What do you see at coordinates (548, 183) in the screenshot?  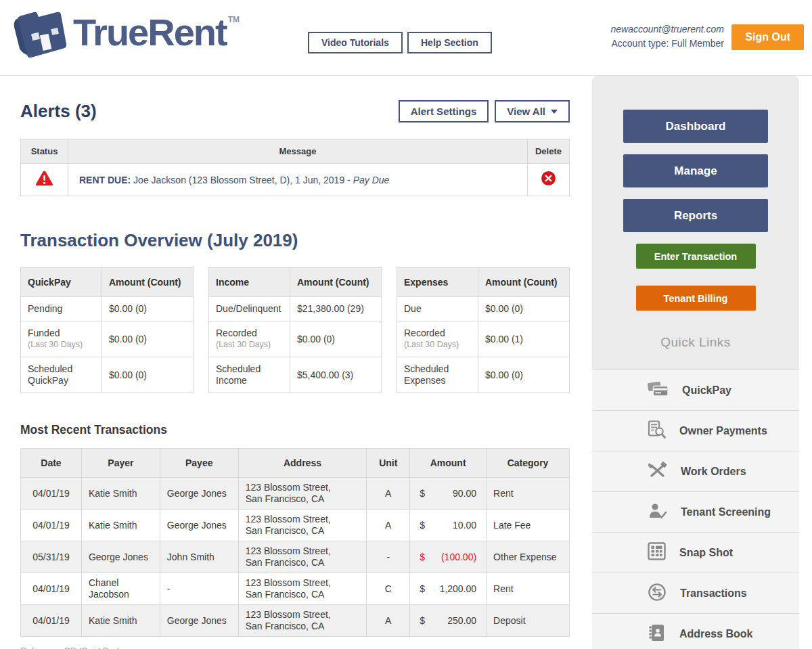 I see `delete-alert-icon` at bounding box center [548, 183].